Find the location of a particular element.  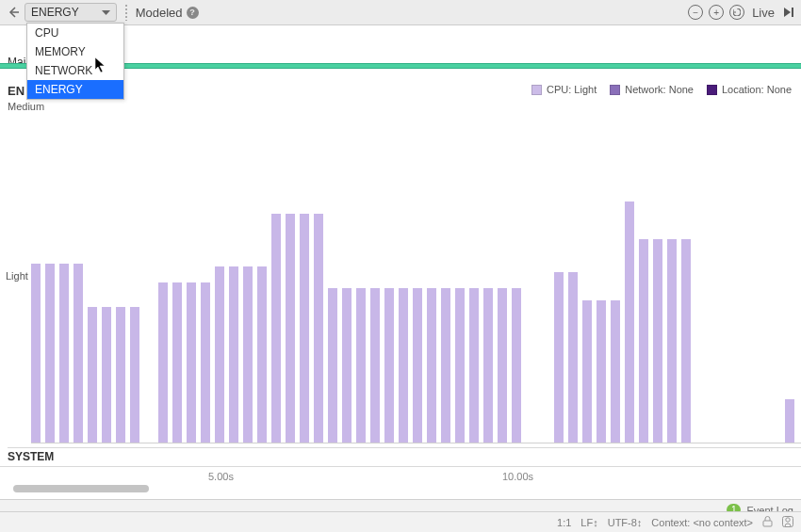

time-axis: 5.00s 10.00s is located at coordinates (400, 476).